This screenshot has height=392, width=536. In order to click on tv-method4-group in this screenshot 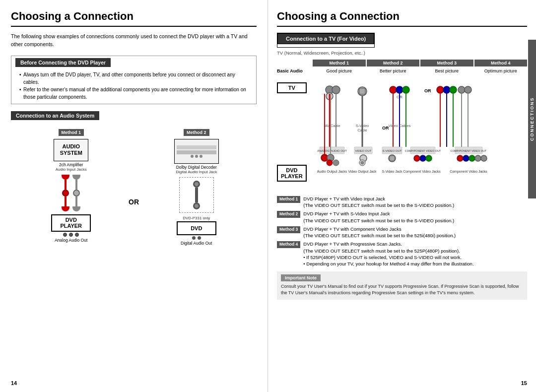, I will do `click(454, 90)`.